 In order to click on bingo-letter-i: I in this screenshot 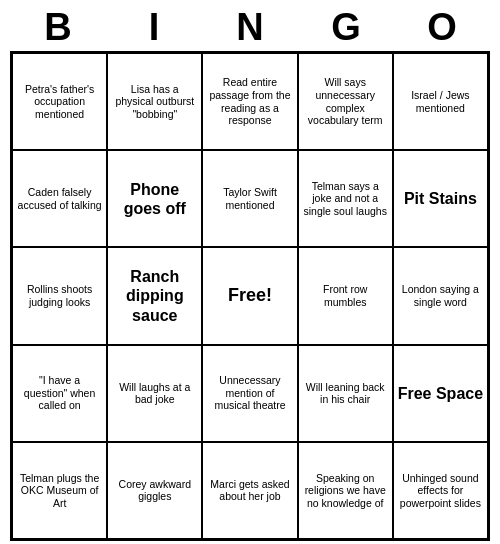, I will do `click(154, 28)`.